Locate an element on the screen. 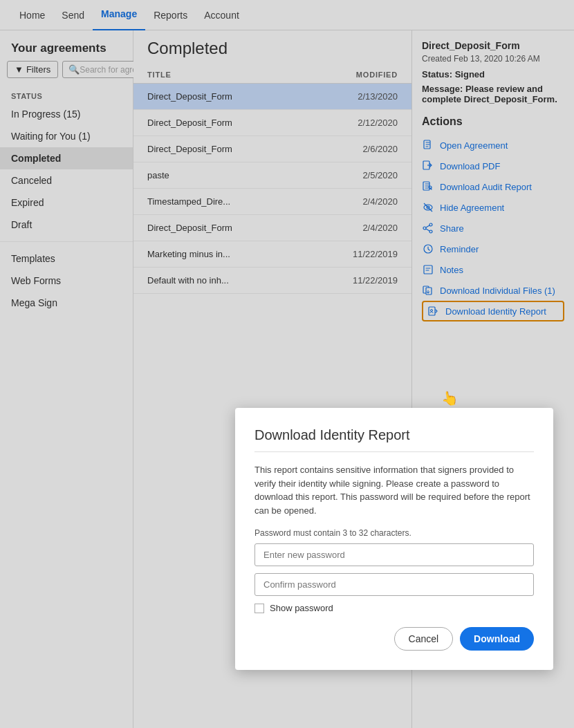 This screenshot has height=728, width=574. dialog-divider is located at coordinates (394, 452).